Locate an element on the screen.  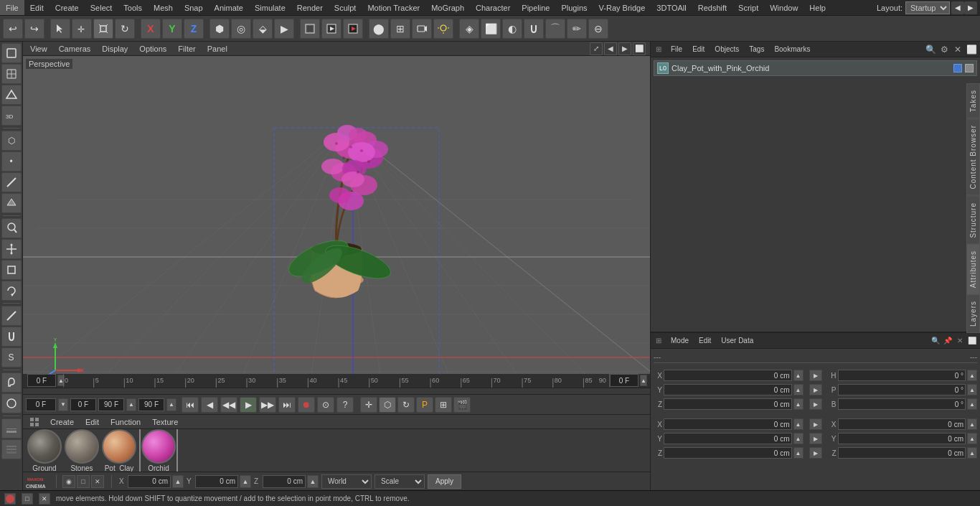
menu-script: Script is located at coordinates (748, 7).